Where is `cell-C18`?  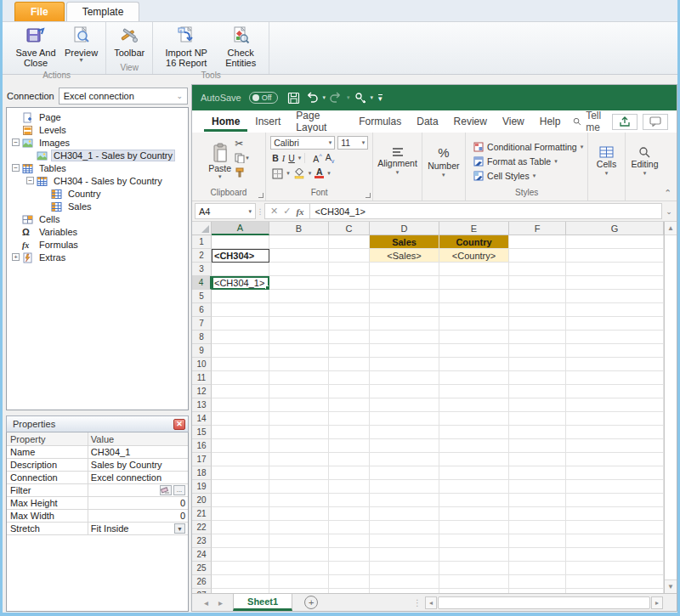
cell-C18 is located at coordinates (349, 473).